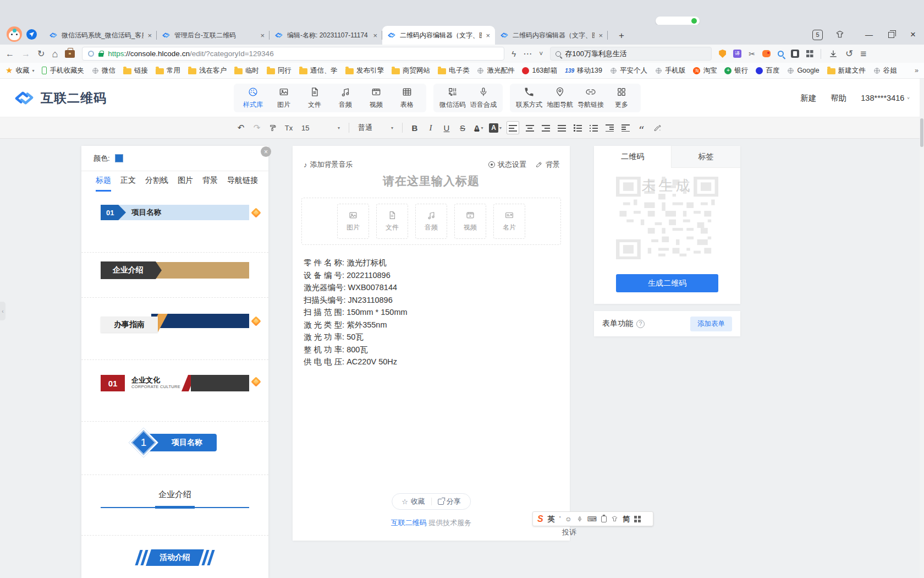  What do you see at coordinates (657, 128) in the screenshot?
I see `insert-signature-button` at bounding box center [657, 128].